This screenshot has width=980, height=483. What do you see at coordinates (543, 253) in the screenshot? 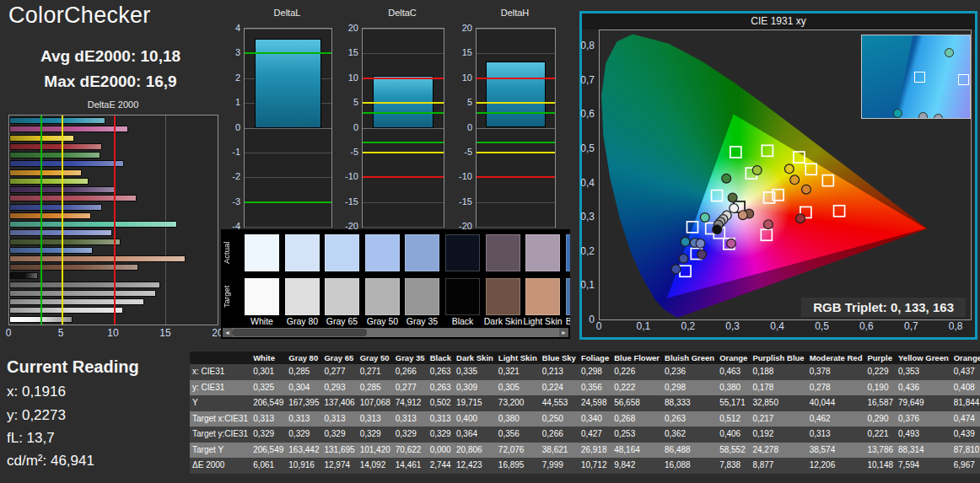
I see `swatch-actual-light-skin` at bounding box center [543, 253].